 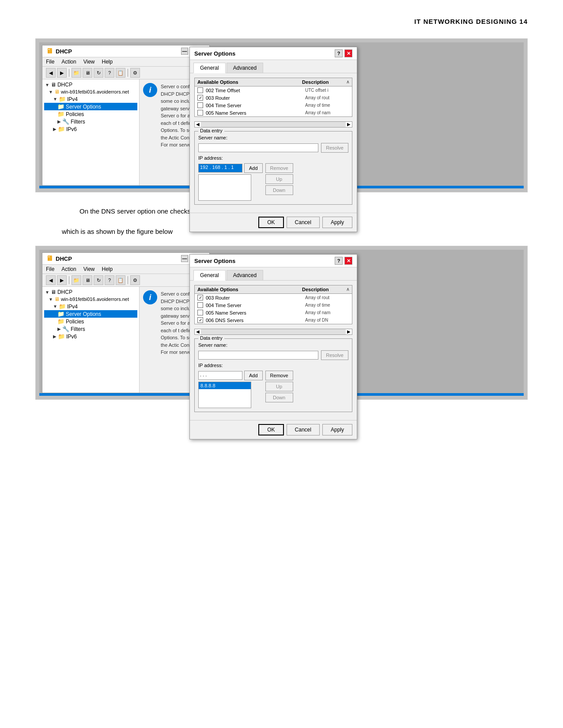 I want to click on apply-btn-2: Apply, so click(x=337, y=430).